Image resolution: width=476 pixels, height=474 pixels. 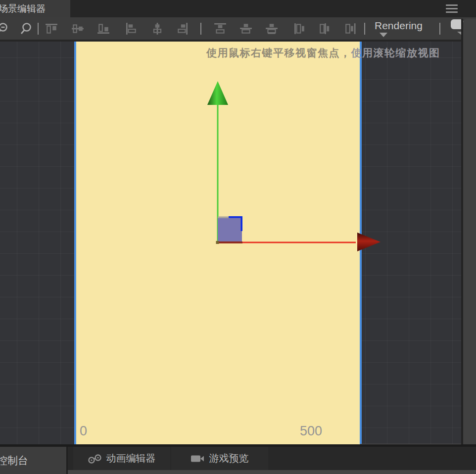 What do you see at coordinates (26, 29) in the screenshot?
I see `zoom-in-icon` at bounding box center [26, 29].